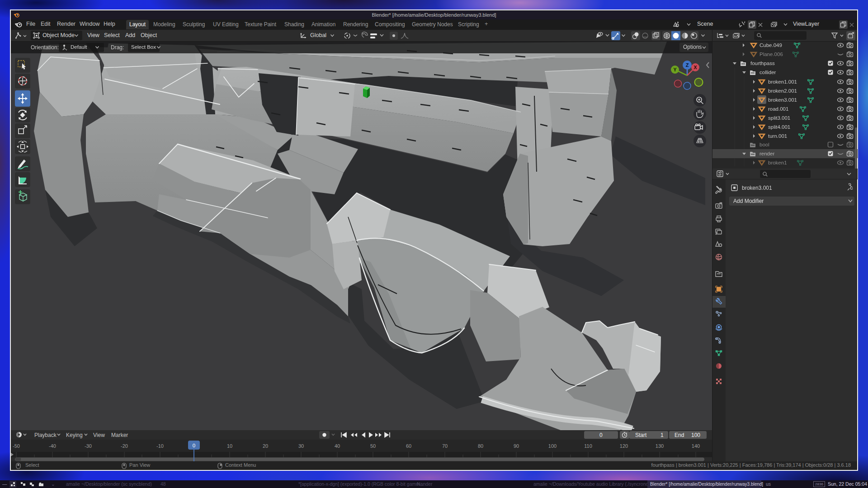  I want to click on svg-text: road.001, so click(778, 109).